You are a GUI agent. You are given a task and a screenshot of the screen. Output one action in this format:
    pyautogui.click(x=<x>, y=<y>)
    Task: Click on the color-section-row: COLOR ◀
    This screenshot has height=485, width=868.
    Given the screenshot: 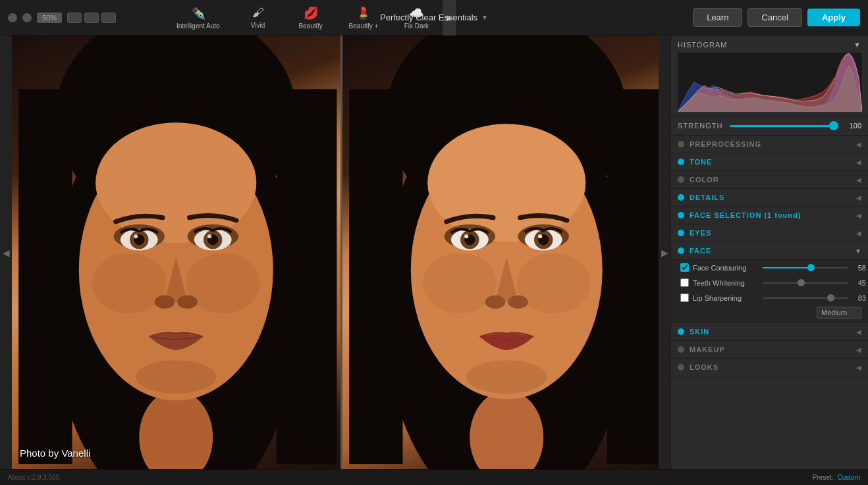 What is the action you would take?
    pyautogui.click(x=769, y=180)
    